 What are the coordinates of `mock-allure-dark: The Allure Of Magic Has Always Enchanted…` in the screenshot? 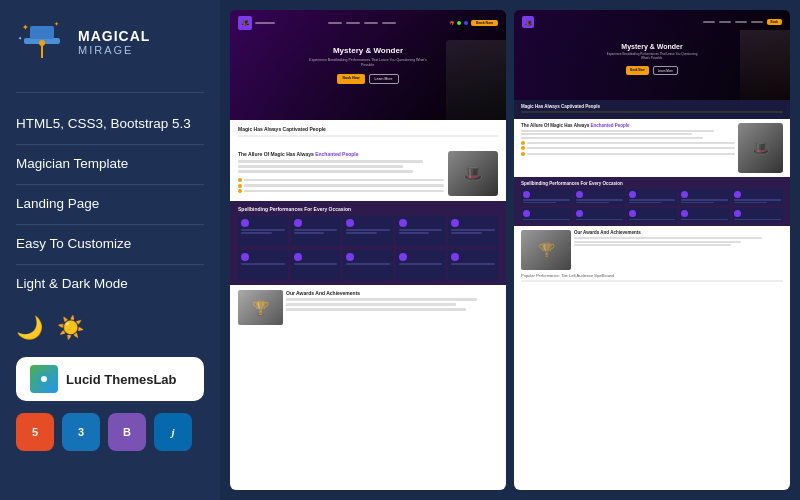 It's located at (652, 148).